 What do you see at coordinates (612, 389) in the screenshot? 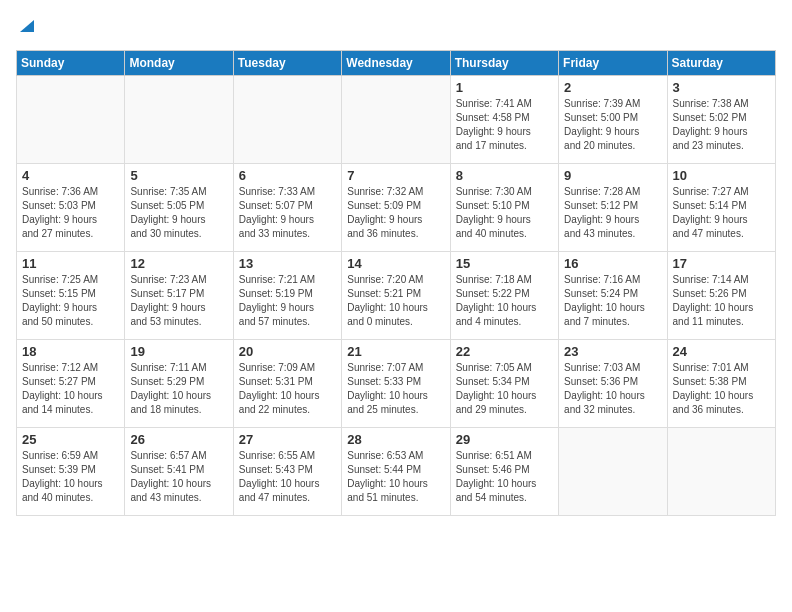
I see `day-info: Sunrise: 7:03 AM Sunset: 5:36 PM Dayligh…` at bounding box center [612, 389].